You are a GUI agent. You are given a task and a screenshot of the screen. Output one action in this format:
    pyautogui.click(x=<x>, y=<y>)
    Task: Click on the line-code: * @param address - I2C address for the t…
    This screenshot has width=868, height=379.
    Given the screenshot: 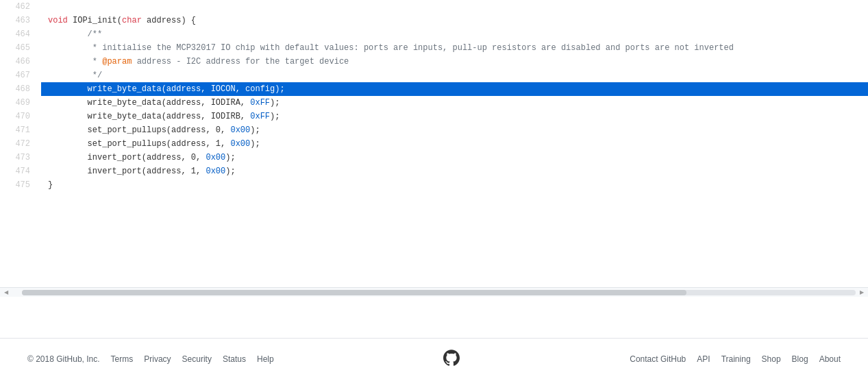 What is the action you would take?
    pyautogui.click(x=455, y=62)
    